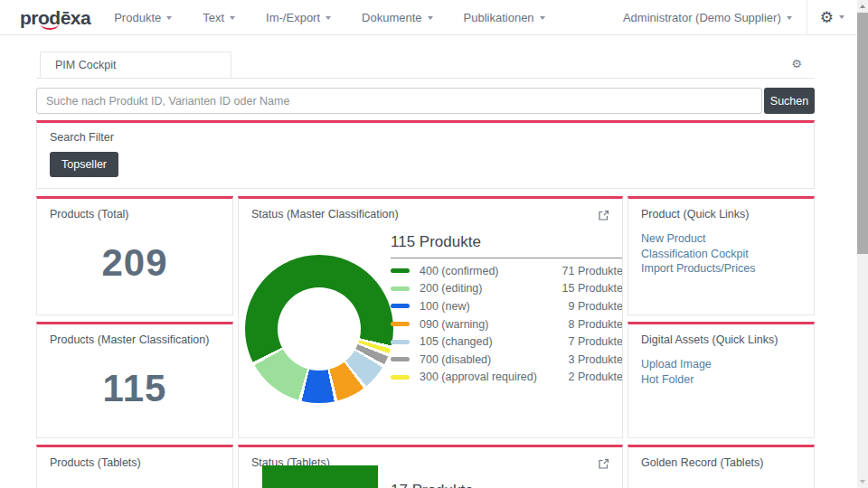 The height and width of the screenshot is (488, 868). Describe the element at coordinates (722, 254) in the screenshot. I see `link-classification-cockpit: Classification Cockpit` at that location.